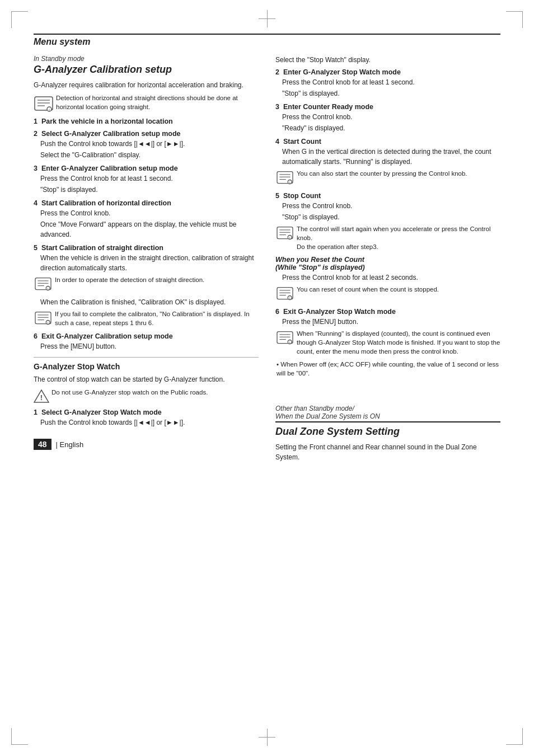 The height and width of the screenshot is (756, 534). Describe the element at coordinates (388, 393) in the screenshot. I see `spacer` at that location.